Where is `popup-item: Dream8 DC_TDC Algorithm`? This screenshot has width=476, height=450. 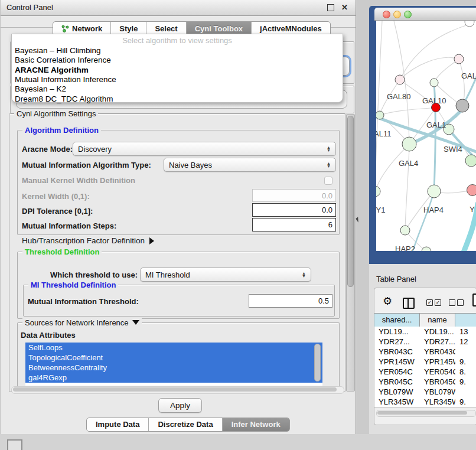 popup-item: Dream8 DC_TDC Algorithm is located at coordinates (64, 99).